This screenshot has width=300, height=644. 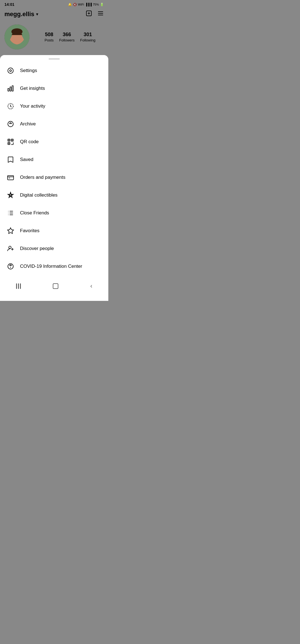 I want to click on new-post-button, so click(x=89, y=14).